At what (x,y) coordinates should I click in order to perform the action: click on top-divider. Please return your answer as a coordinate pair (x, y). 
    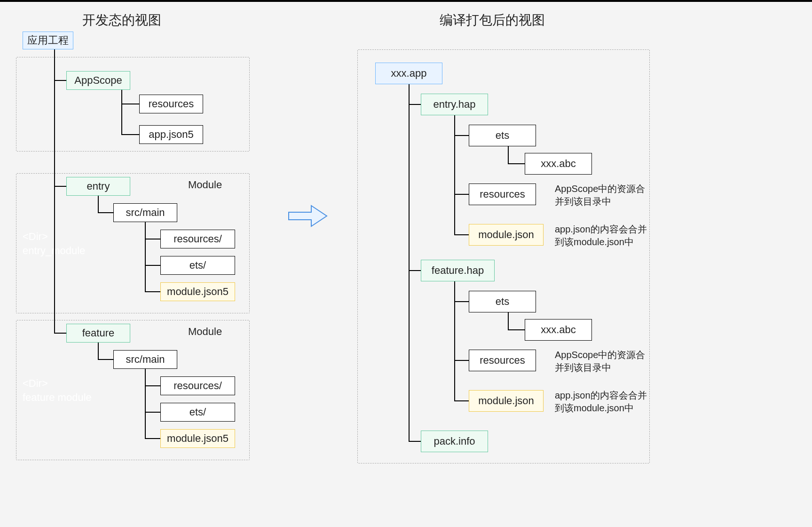
    Looking at the image, I should click on (406, 1).